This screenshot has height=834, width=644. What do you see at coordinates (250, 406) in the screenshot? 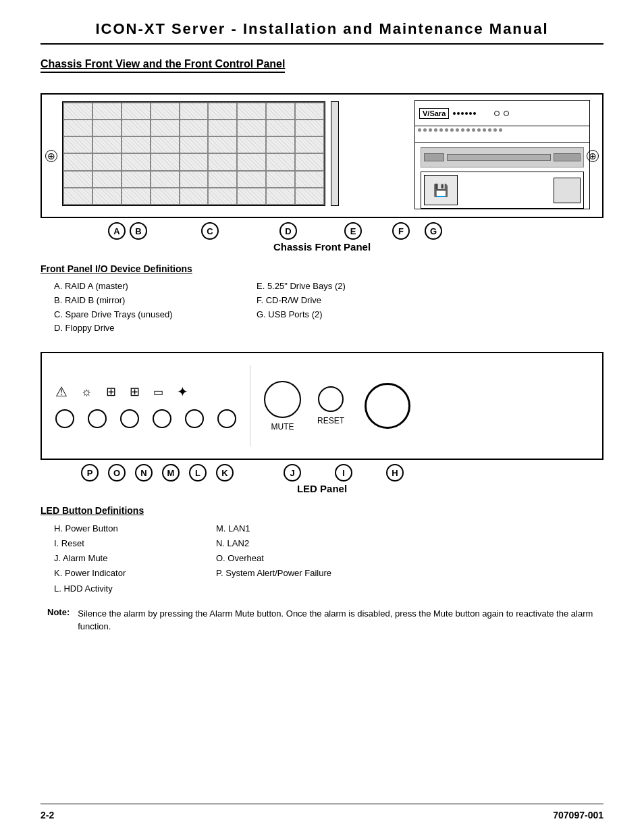
I see `led-separator` at bounding box center [250, 406].